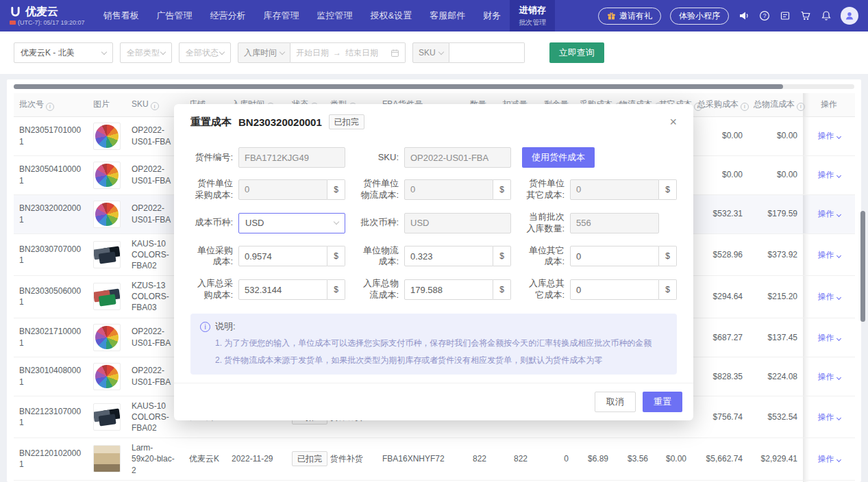 The height and width of the screenshot is (482, 868). What do you see at coordinates (492, 16) in the screenshot?
I see `nav-item: 财务` at bounding box center [492, 16].